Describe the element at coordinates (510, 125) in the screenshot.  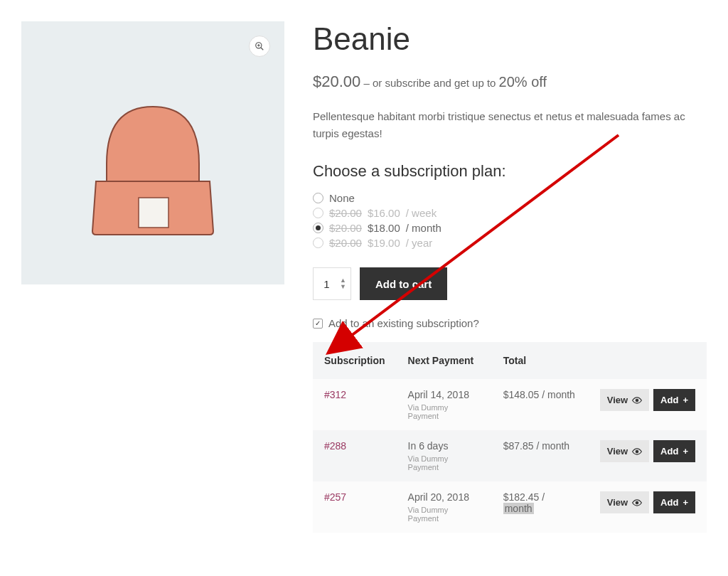
I see `product-description: Pellentesque habitant morbi tristique se…` at that location.